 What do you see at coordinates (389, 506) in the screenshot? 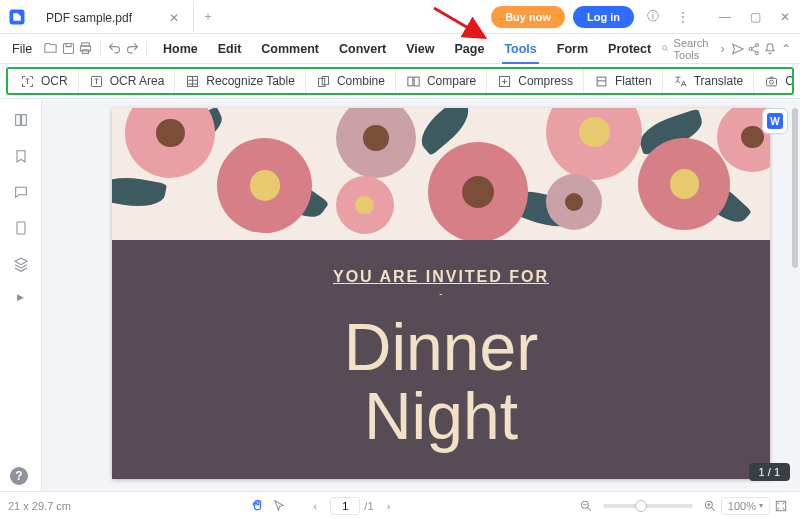
I see `next-page-icon: ›` at bounding box center [389, 506].